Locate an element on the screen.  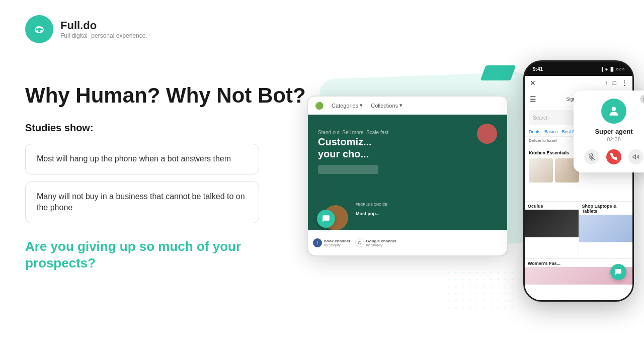
tablet-nav: 🟢 Categories ▾ Collections ▾ is located at coordinates (408, 106).